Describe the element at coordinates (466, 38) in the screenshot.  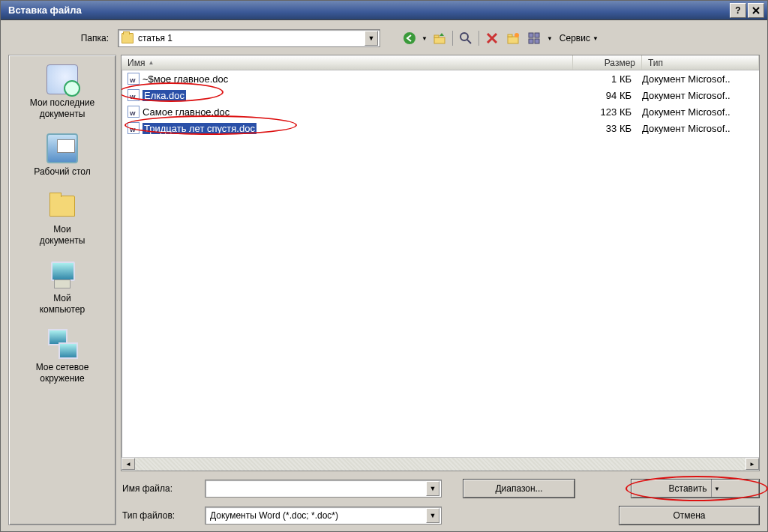
I see `search-button` at that location.